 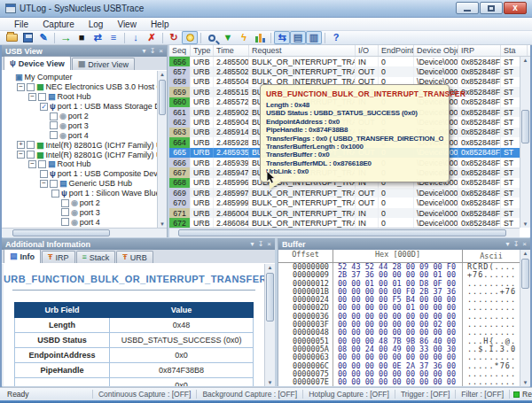 I want to click on column-header-time: Time, so click(x=231, y=50).